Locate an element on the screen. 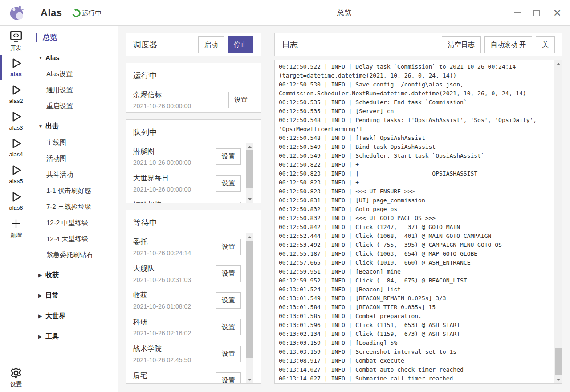 The height and width of the screenshot is (392, 570). task-name: 大世界每日 is located at coordinates (162, 178).